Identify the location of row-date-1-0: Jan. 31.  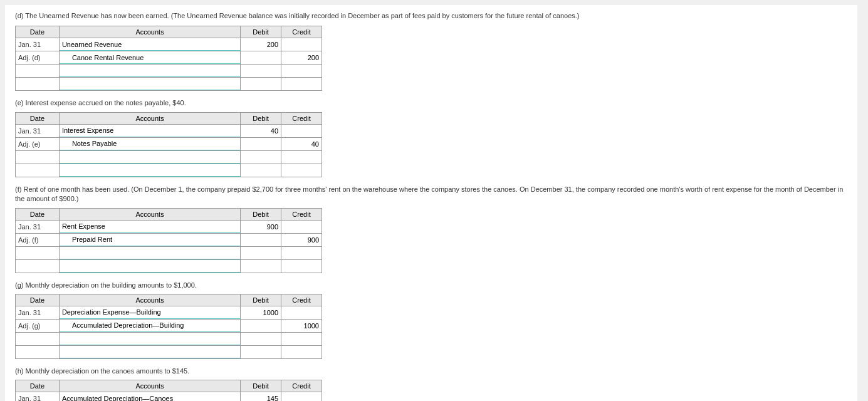
(38, 130).